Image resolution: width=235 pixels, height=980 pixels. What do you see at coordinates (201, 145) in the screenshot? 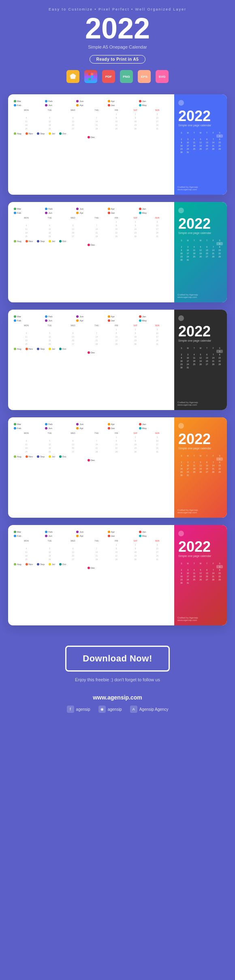
I see `cal-right-1: 2022Simple one page calendarSMTWTFS12345…` at bounding box center [201, 145].